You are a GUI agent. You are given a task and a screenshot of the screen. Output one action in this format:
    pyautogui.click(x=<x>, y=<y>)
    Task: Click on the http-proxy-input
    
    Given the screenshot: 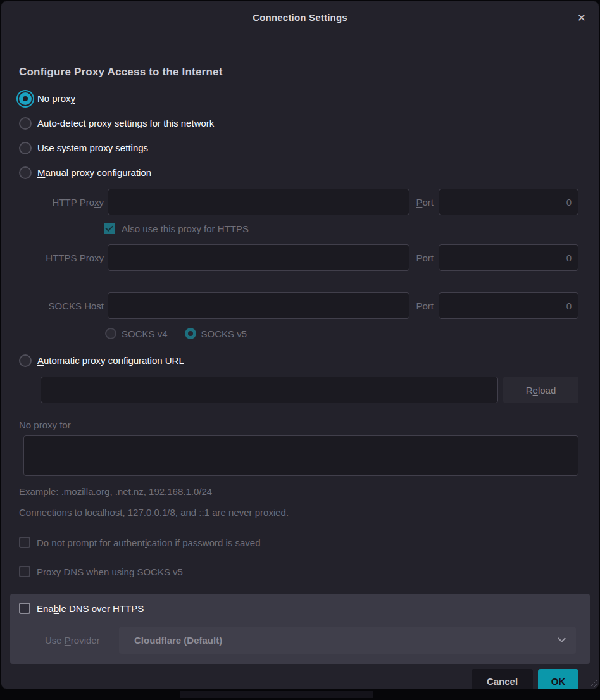 What is the action you would take?
    pyautogui.click(x=258, y=202)
    